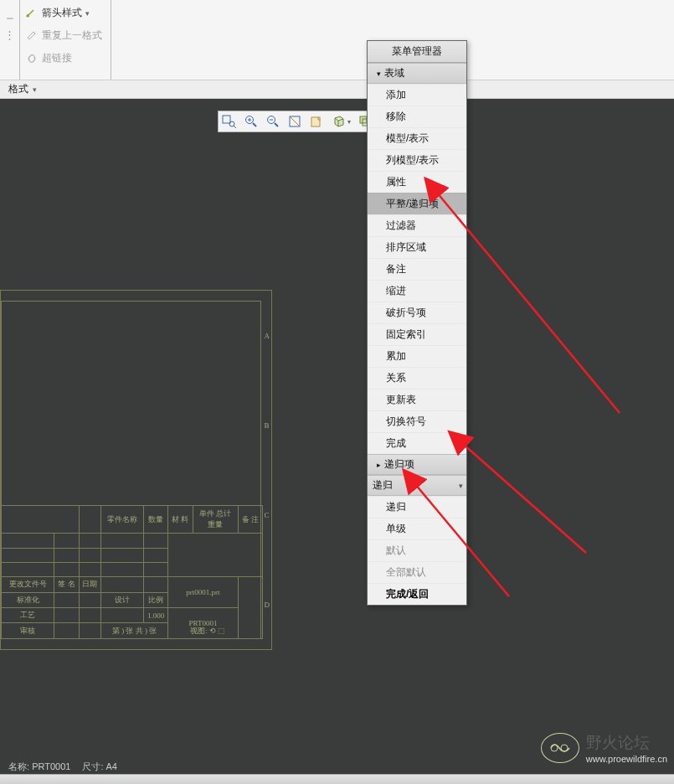 The width and height of the screenshot is (674, 784). What do you see at coordinates (39, 767) in the screenshot?
I see `status-name: 名称: PRT0001` at bounding box center [39, 767].